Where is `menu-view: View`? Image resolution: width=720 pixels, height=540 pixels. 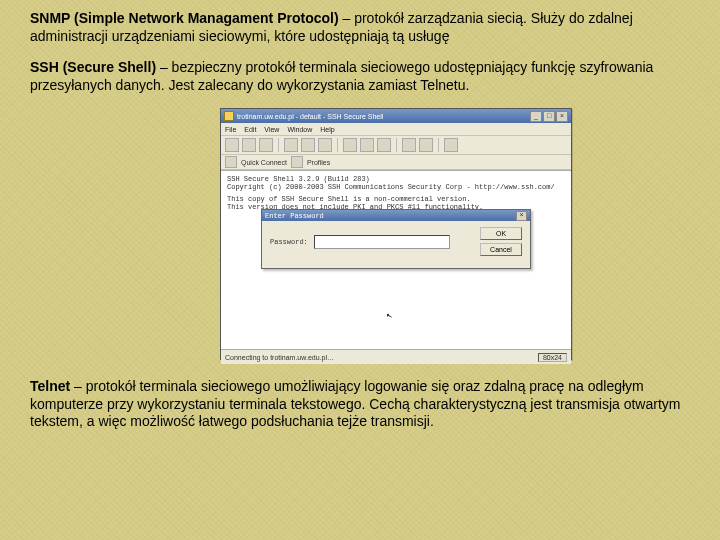
menu-view: View is located at coordinates (272, 130).